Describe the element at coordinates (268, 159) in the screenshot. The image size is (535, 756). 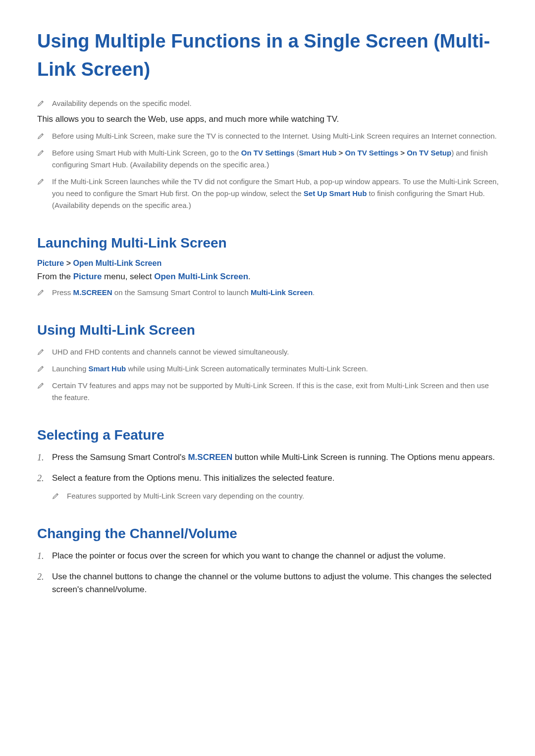
I see `note-item: Before using Smart Hub with Multi-Link S…` at that location.